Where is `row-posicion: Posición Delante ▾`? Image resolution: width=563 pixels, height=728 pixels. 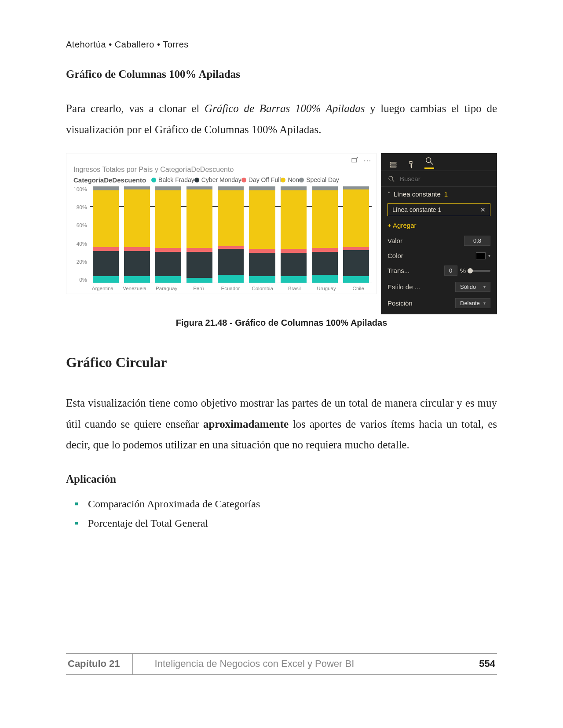
row-posicion: Posición Delante ▾ is located at coordinates (439, 303).